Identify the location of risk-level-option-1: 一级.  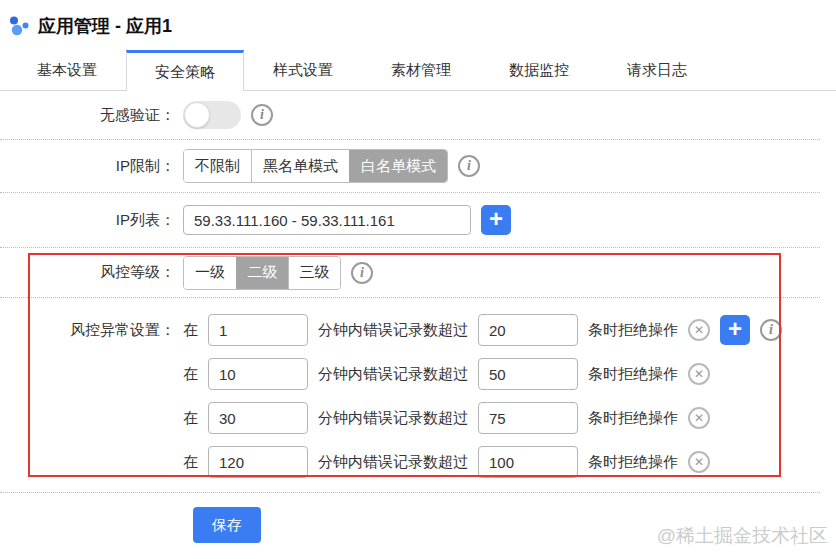
(210, 273).